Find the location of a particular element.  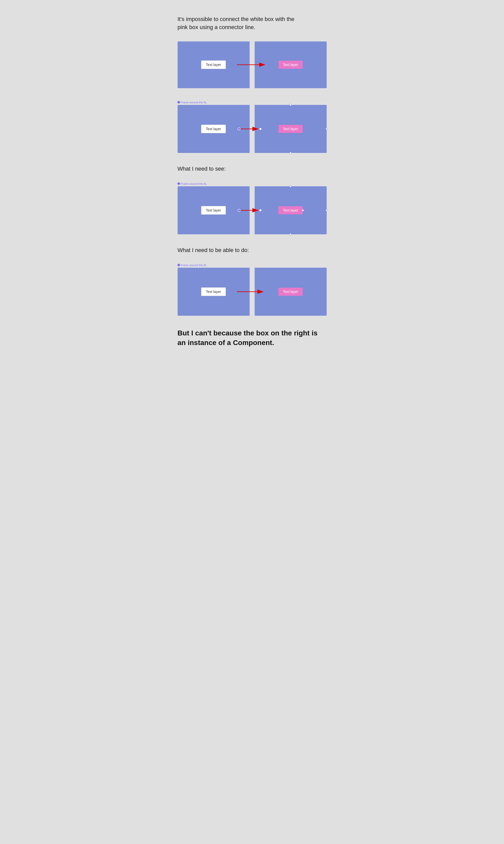

diagram2-frames: Text layer Text layer is located at coordinates (252, 129).